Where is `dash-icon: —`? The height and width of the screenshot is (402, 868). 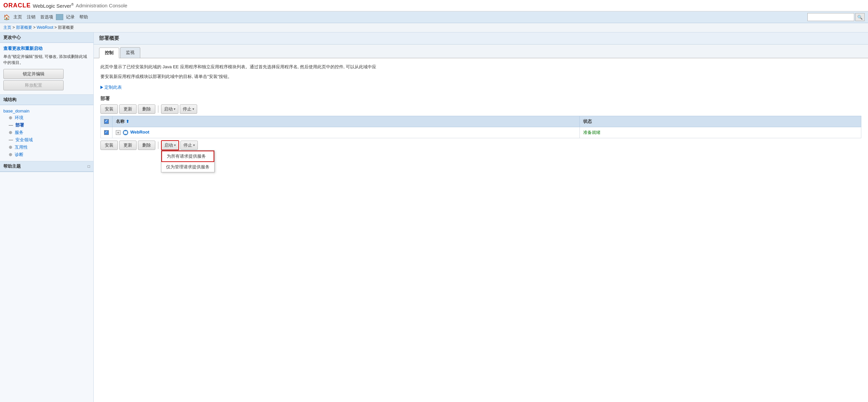 dash-icon: — is located at coordinates (11, 125).